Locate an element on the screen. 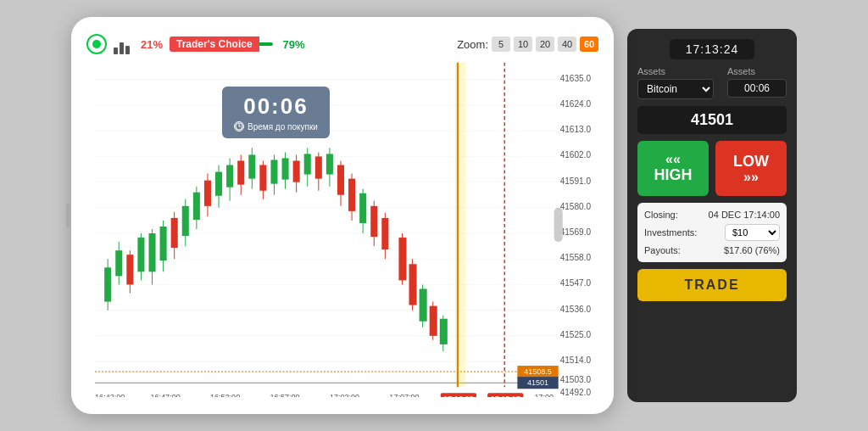 This screenshot has height=431, width=868. svg-text: 41569.0 is located at coordinates (576, 232).